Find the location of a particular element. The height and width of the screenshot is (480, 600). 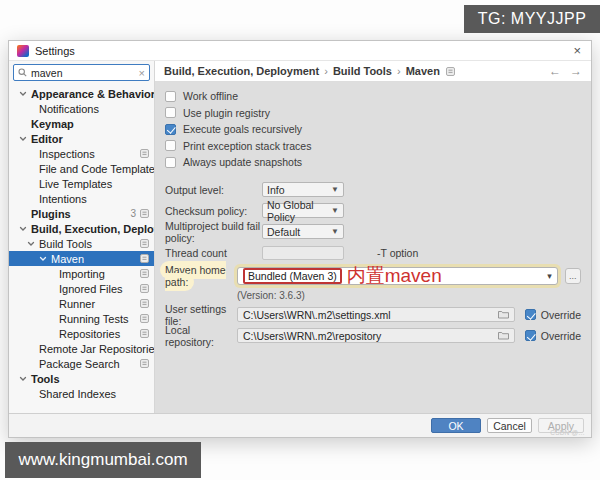

user-settings-row: User settings file: C:\Users\WRN\.m2\set… is located at coordinates (373, 314).